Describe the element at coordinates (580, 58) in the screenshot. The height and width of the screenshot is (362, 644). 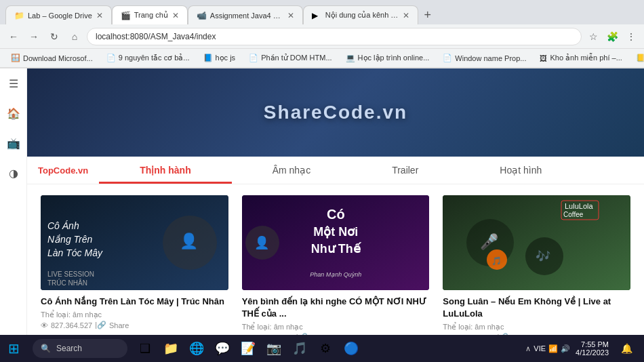
I see `bookmark-khoanhmienphi: 🖼 Kho ảnh miễn phí –...` at that location.